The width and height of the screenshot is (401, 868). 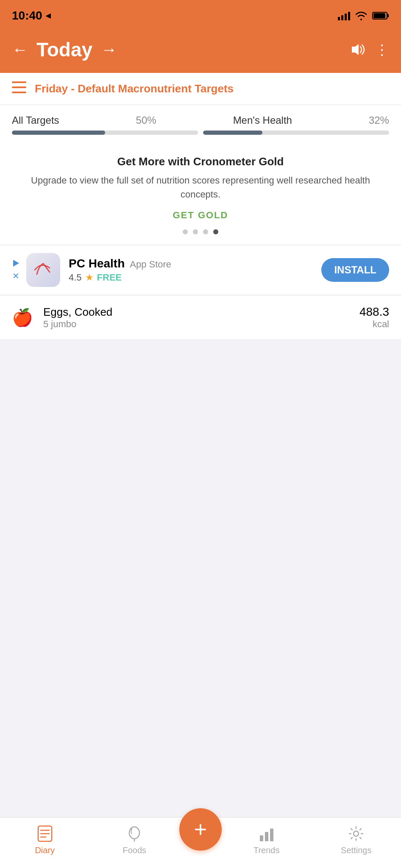 I want to click on day-title-text: Friday - Default Macronutrient Targets, so click(x=134, y=89).